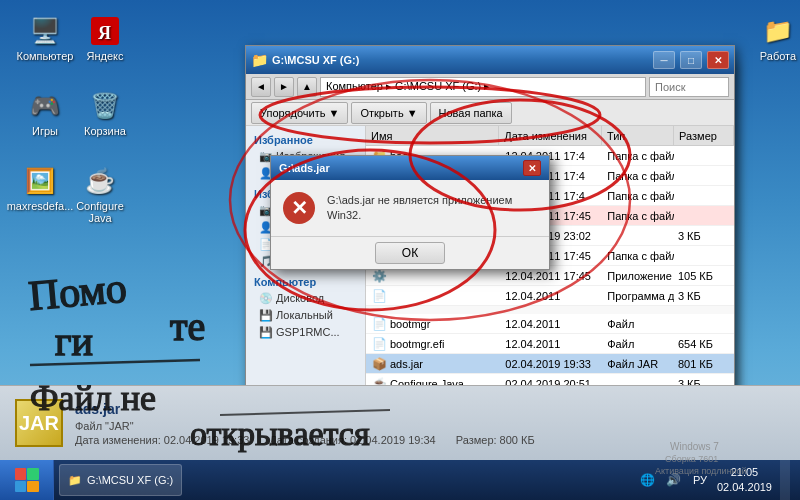 The image size is (800, 500). What do you see at coordinates (40, 181) in the screenshot?
I see `maxres-icon: 🖼️` at bounding box center [40, 181].